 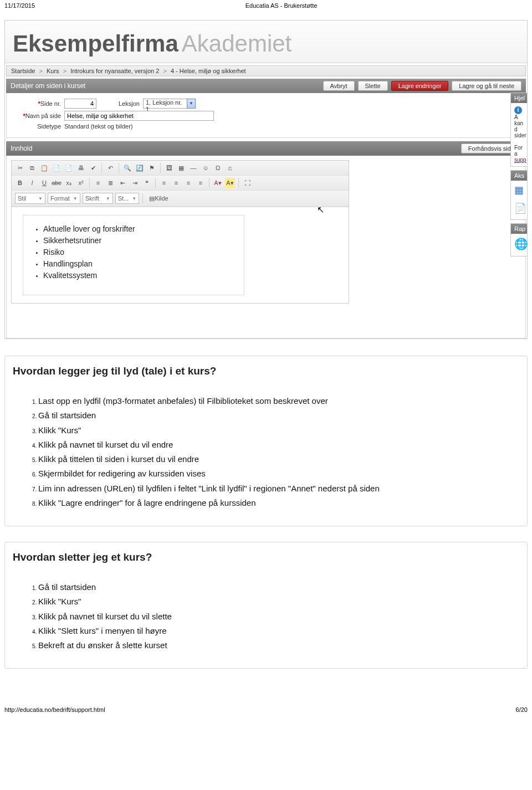 I want to click on pagebreak-icon: ⎌, so click(x=230, y=168).